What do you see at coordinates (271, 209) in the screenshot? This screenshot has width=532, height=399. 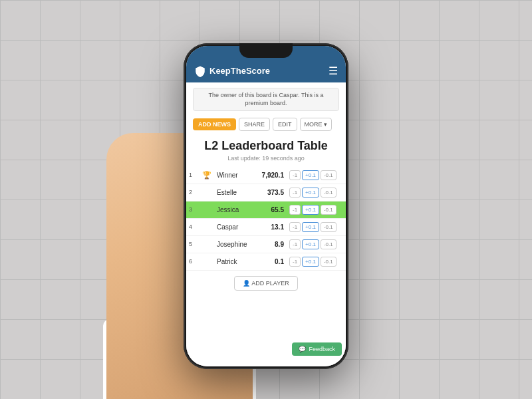 I see `player-score: 65.5` at bounding box center [271, 209].